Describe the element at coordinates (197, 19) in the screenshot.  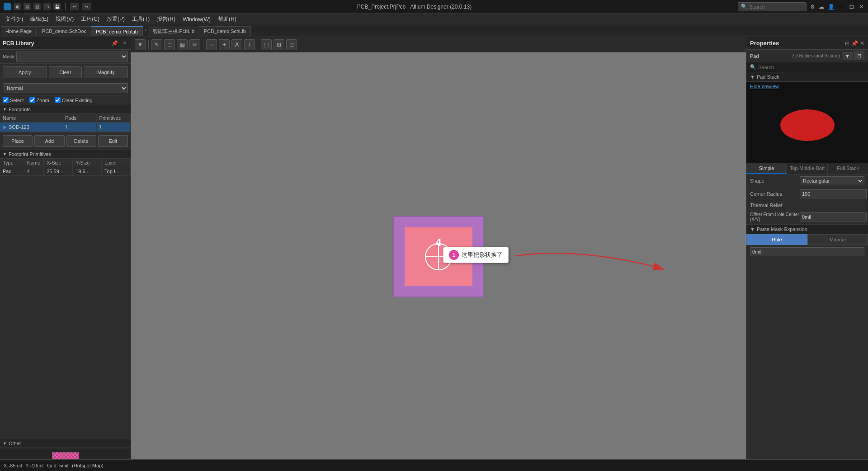
I see `menu-window: Window(W)` at that location.